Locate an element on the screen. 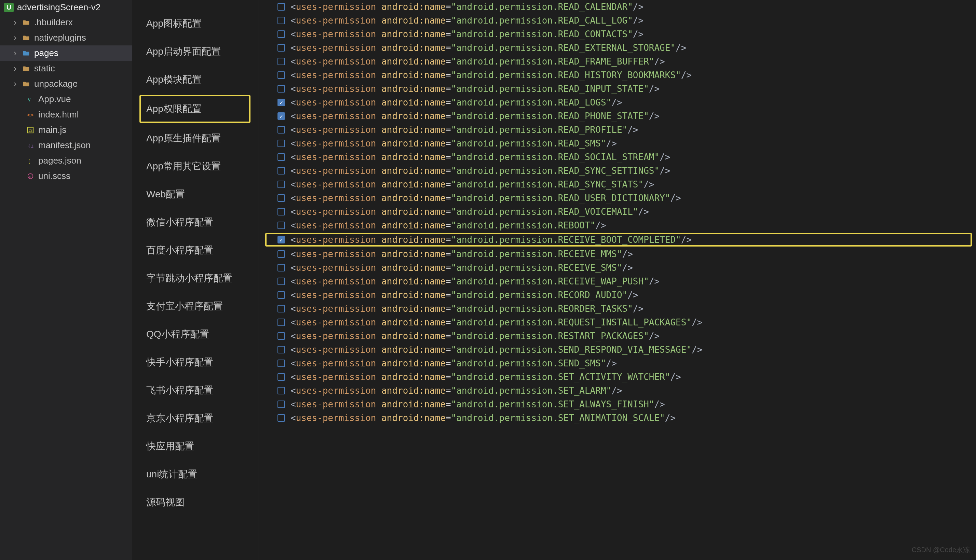 This screenshot has height=560, width=976. folder-item: ›unpackage is located at coordinates (66, 84).